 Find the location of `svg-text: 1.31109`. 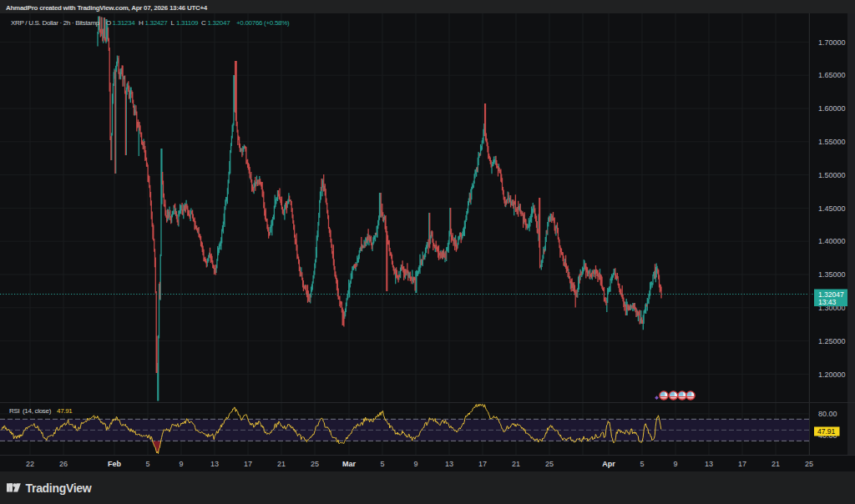

svg-text: 1.31109 is located at coordinates (187, 23).